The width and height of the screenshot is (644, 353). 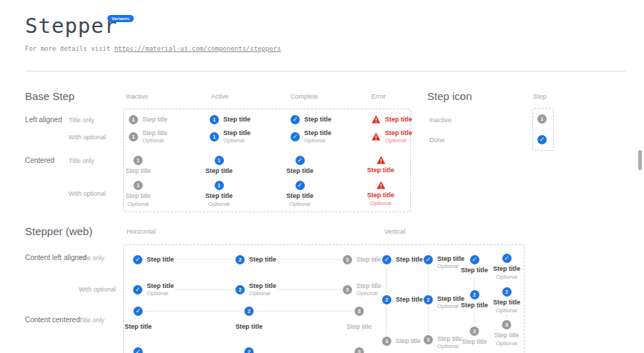 I want to click on step: 2, so click(x=249, y=312).